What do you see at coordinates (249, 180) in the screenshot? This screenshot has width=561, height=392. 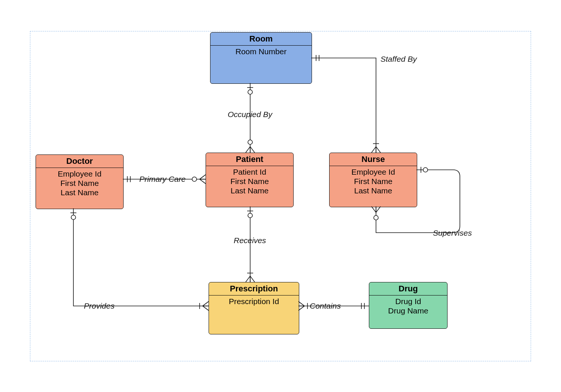 I see `entity-patient: Patient Patient Id First Name Last Name` at bounding box center [249, 180].